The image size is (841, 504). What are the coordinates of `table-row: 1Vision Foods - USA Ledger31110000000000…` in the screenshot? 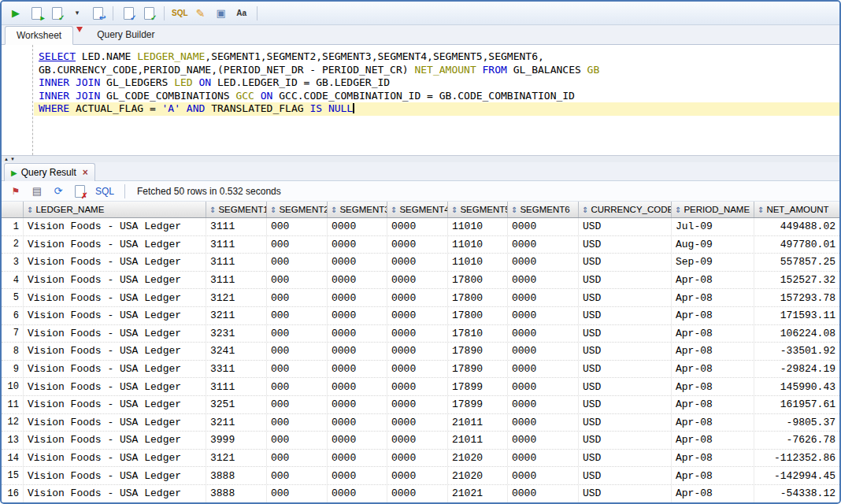 It's located at (420, 227).